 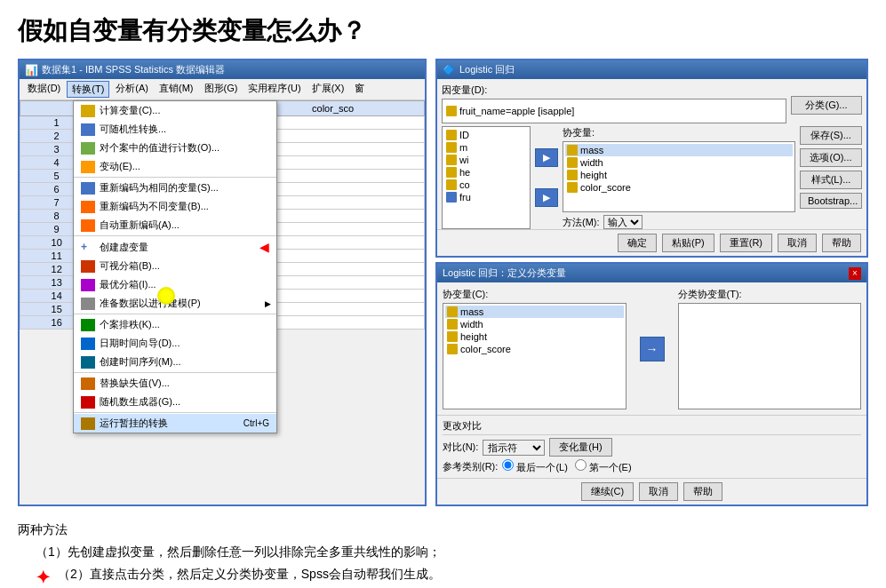 I want to click on cancel-btn: 取消, so click(x=797, y=243).